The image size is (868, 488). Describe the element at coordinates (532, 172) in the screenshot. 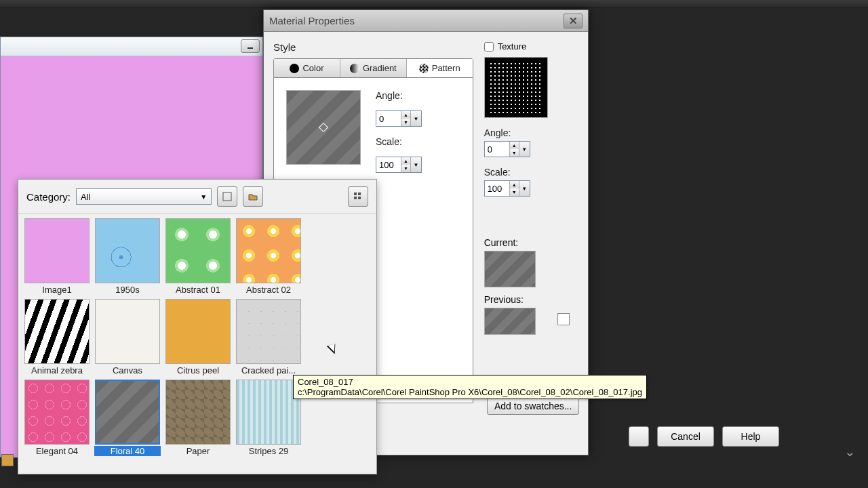

I see `tex-scale-label: Scale:` at that location.